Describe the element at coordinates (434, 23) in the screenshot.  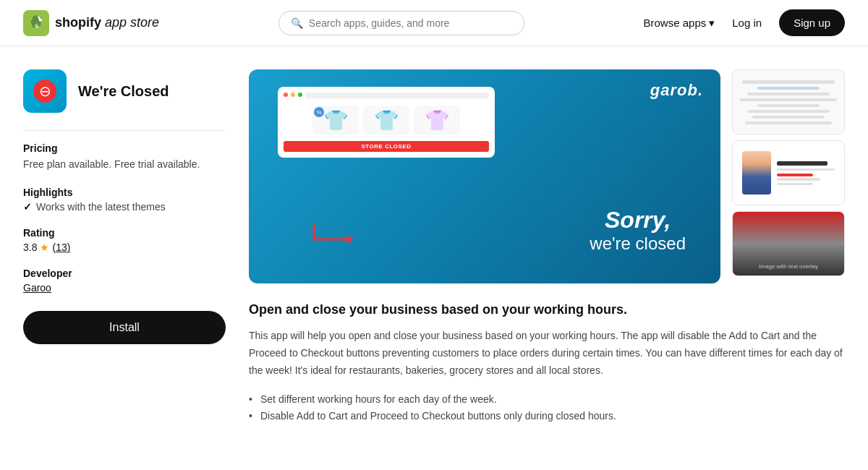
I see `header: shopify app store 🔍 Browse apps ▾ Log in…` at that location.